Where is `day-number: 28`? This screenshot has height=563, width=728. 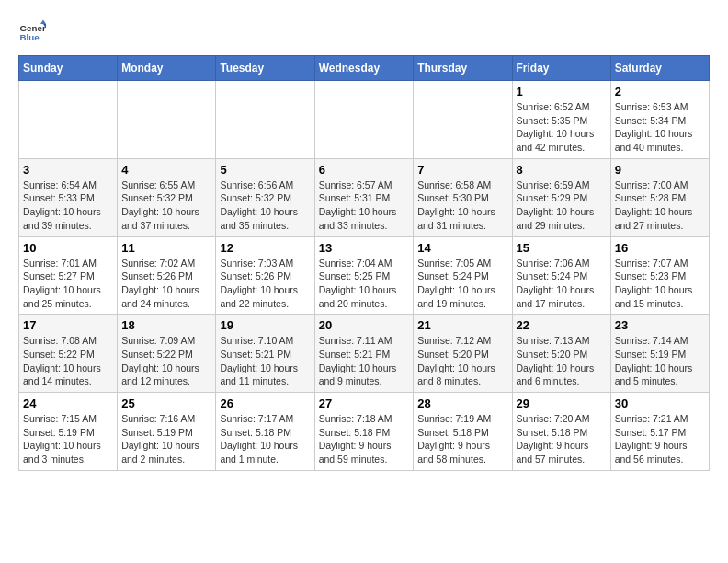 day-number: 28 is located at coordinates (462, 403).